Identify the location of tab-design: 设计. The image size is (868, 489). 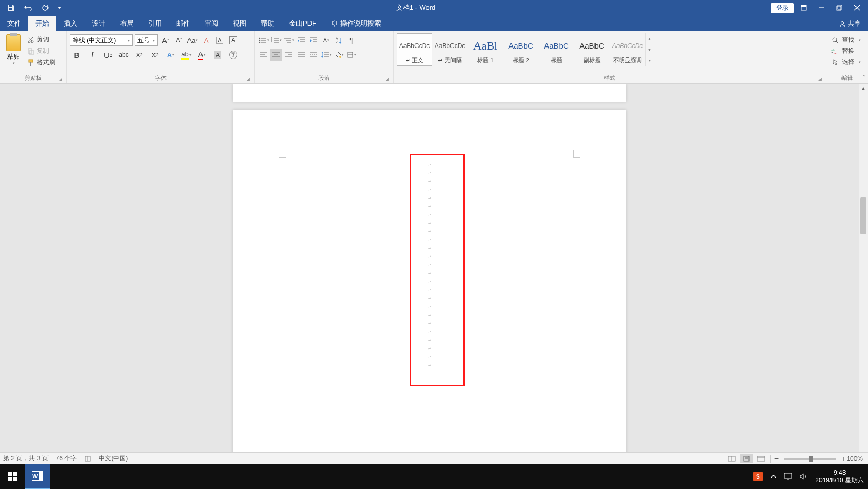
(99, 24).